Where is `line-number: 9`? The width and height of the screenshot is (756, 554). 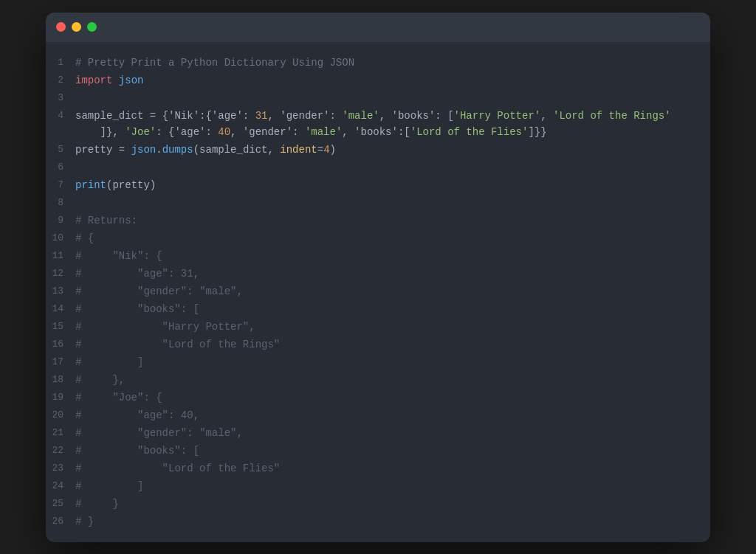 line-number: 9 is located at coordinates (61, 221).